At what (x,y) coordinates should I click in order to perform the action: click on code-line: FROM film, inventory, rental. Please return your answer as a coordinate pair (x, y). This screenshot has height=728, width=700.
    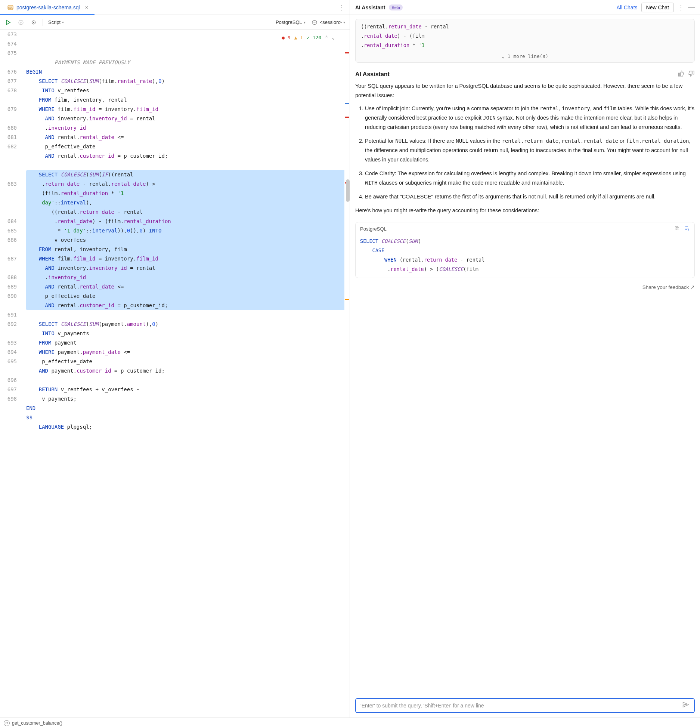
    Looking at the image, I should click on (185, 100).